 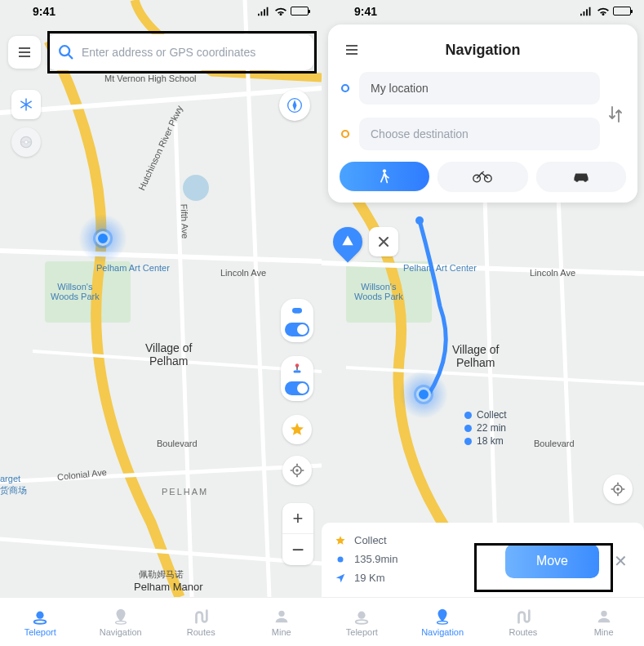 What do you see at coordinates (295, 105) in the screenshot?
I see `compass-button` at bounding box center [295, 105].